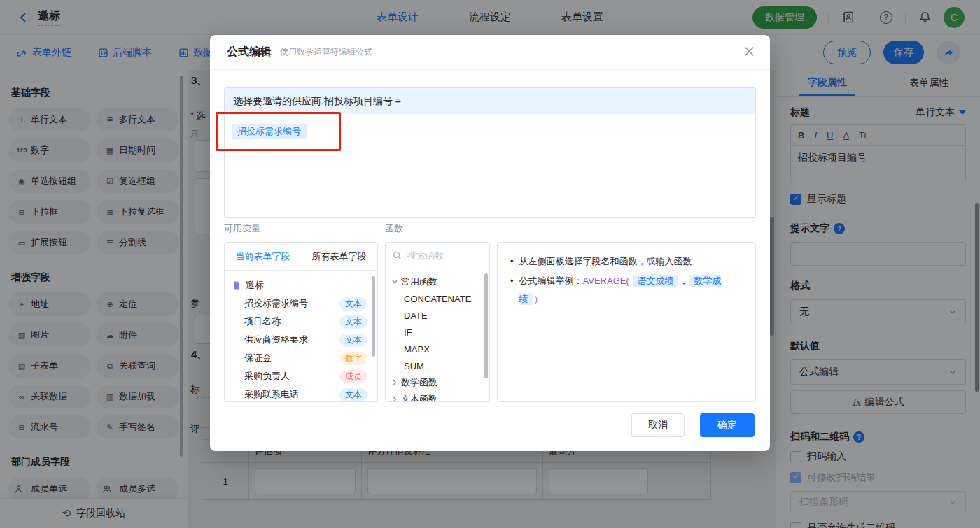  What do you see at coordinates (398, 256) in the screenshot?
I see `search-icon` at bounding box center [398, 256].